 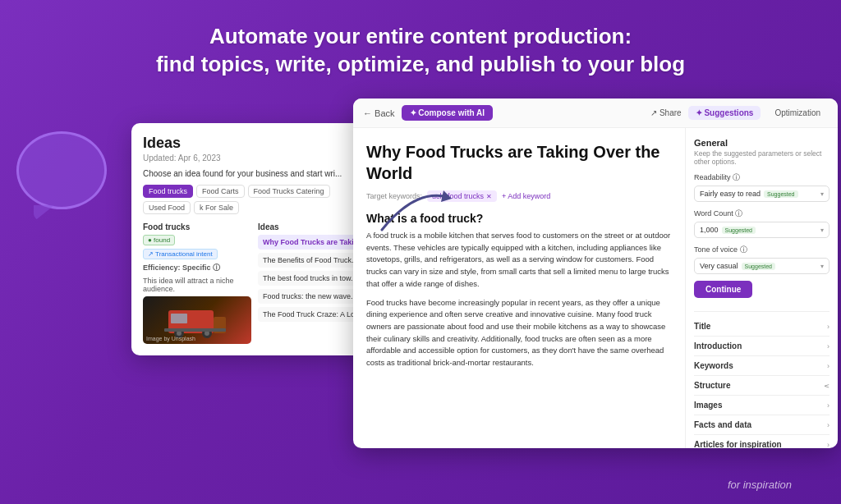 I want to click on idea-list: Why Food Trucks are Taki... The Benefits…, so click(x=312, y=278).